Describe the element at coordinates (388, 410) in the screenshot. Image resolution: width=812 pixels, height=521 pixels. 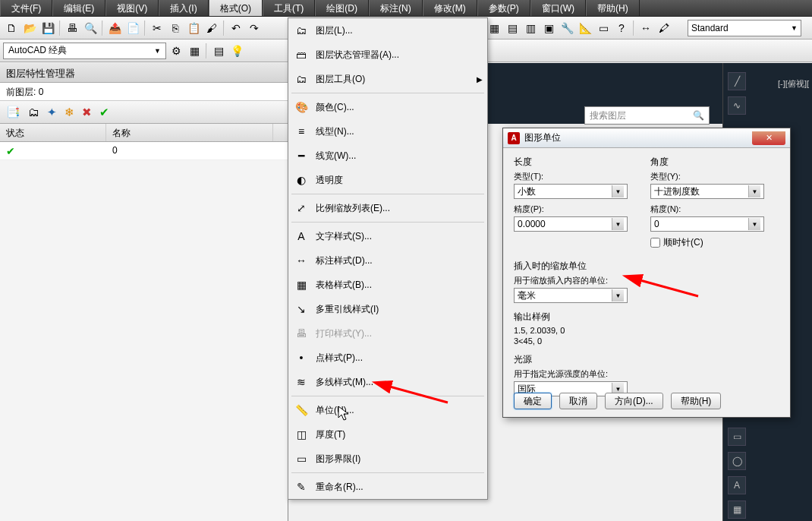
I see `menu-item-units: 📏单位(U)...` at that location.